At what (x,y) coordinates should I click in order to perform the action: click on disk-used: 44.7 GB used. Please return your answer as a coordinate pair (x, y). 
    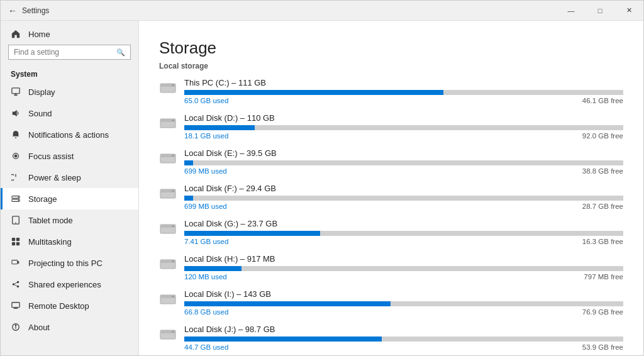
    Looking at the image, I should click on (206, 347).